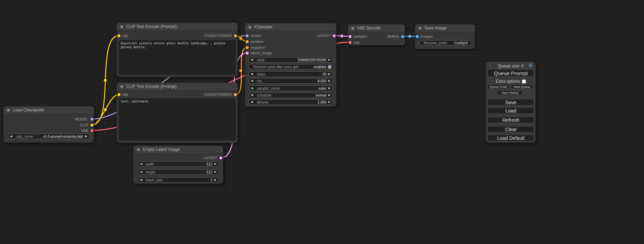 This screenshot has width=644, height=244. What do you see at coordinates (247, 48) in the screenshot?
I see `input-pin-negative` at bounding box center [247, 48].